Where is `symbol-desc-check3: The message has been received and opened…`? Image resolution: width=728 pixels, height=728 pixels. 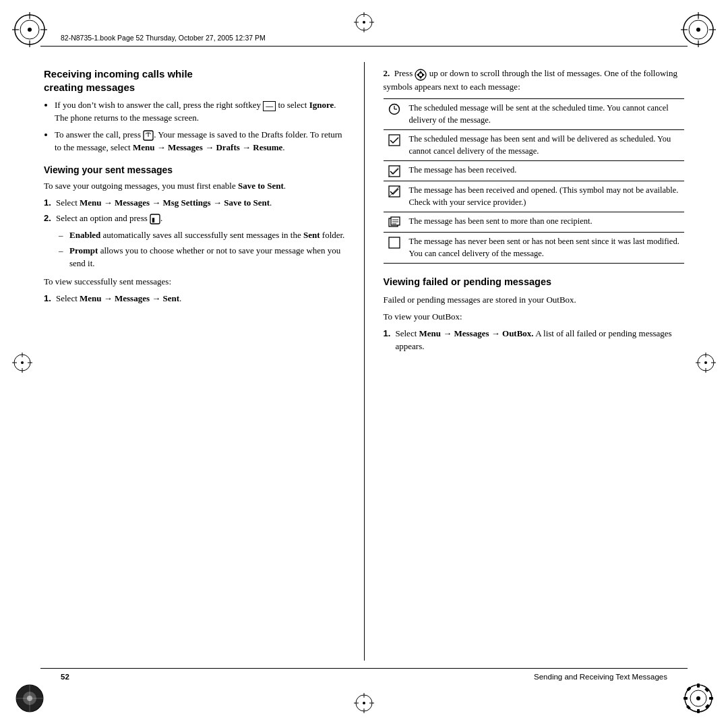
symbol-desc-check3: The message has been received and opened… is located at coordinates (546, 197).